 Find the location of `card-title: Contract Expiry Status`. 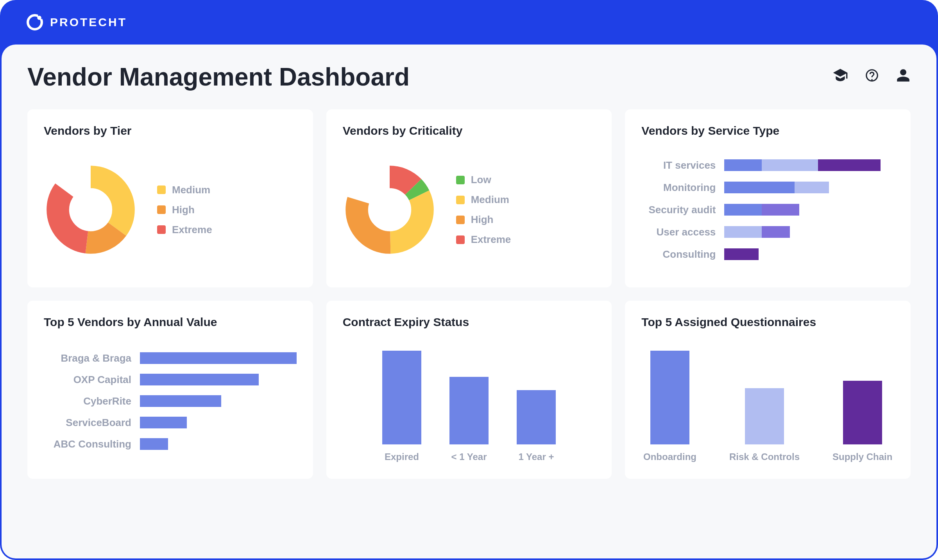

card-title: Contract Expiry Status is located at coordinates (469, 322).